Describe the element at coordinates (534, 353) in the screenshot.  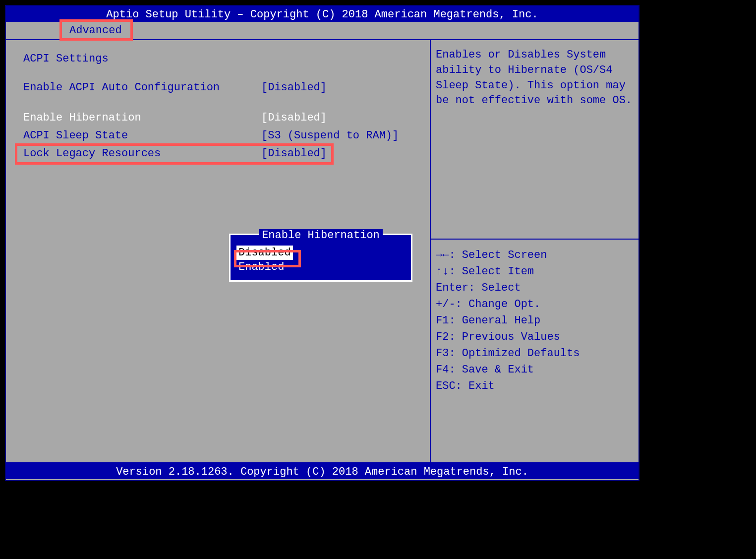
I see `key-f3: F3: Optimized Defaults` at that location.